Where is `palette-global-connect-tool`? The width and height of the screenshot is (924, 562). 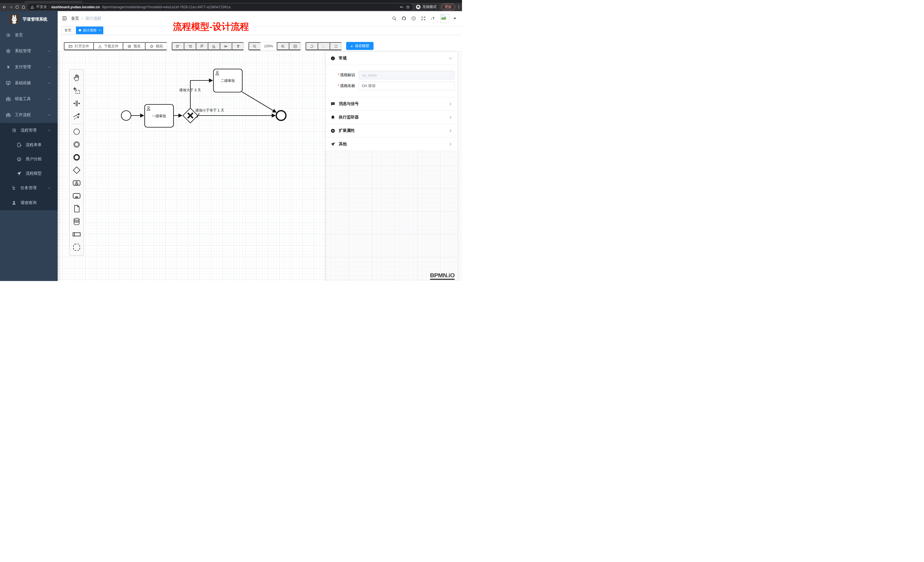
palette-global-connect-tool is located at coordinates (76, 116).